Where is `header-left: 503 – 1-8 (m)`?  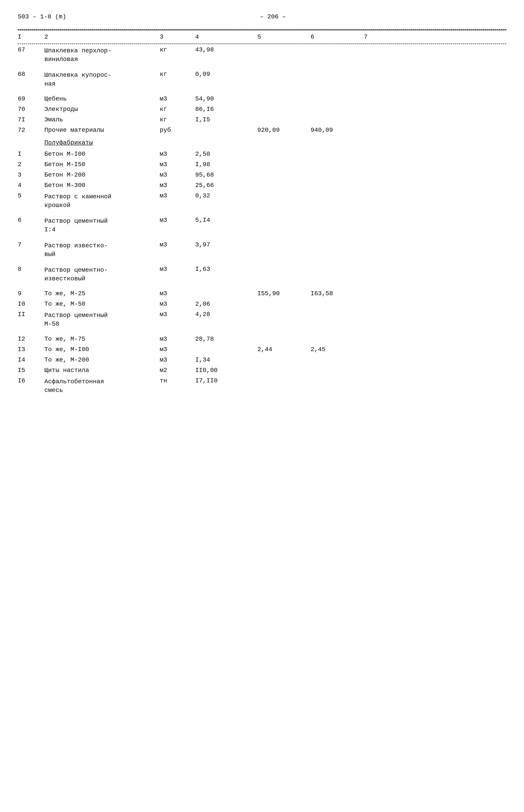 header-left: 503 – 1-8 (m) is located at coordinates (42, 17).